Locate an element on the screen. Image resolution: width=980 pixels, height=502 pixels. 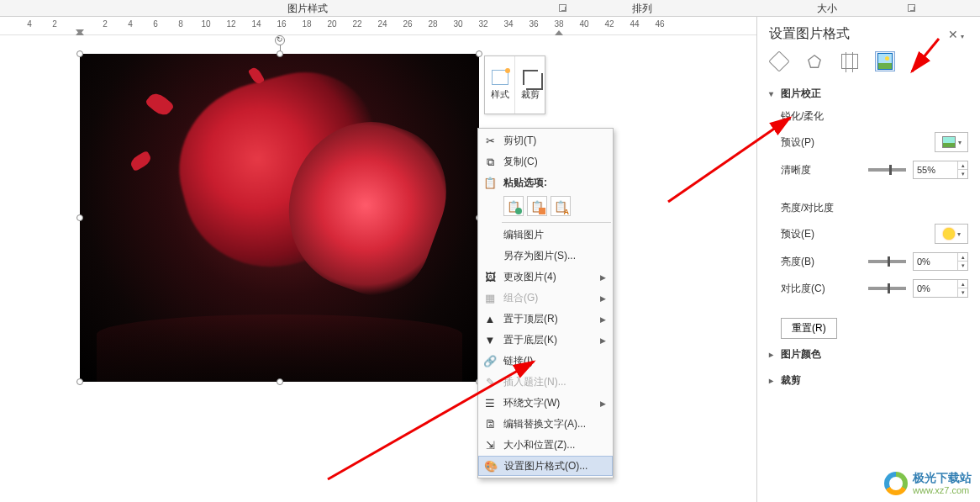
ctx-edit-picture: 编辑图片 is located at coordinates (545, 235).